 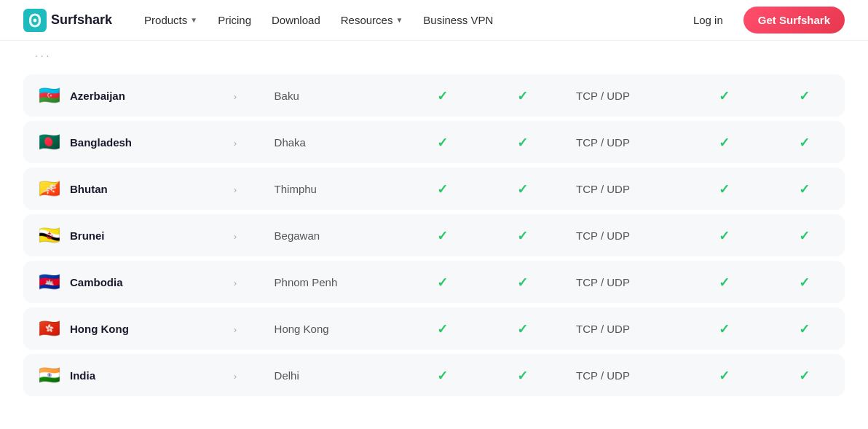 What do you see at coordinates (296, 20) in the screenshot?
I see `nav-download: Download` at bounding box center [296, 20].